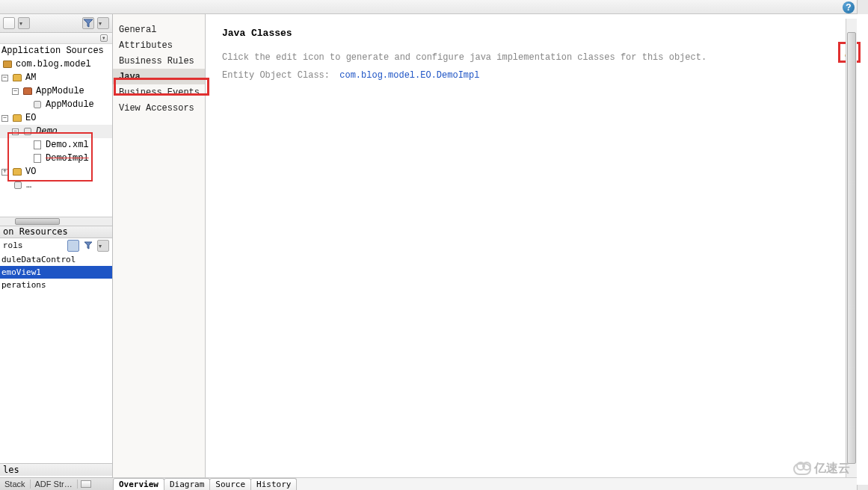 The width and height of the screenshot is (868, 490). What do you see at coordinates (24, 23) in the screenshot?
I see `project-menu-icon` at bounding box center [24, 23].